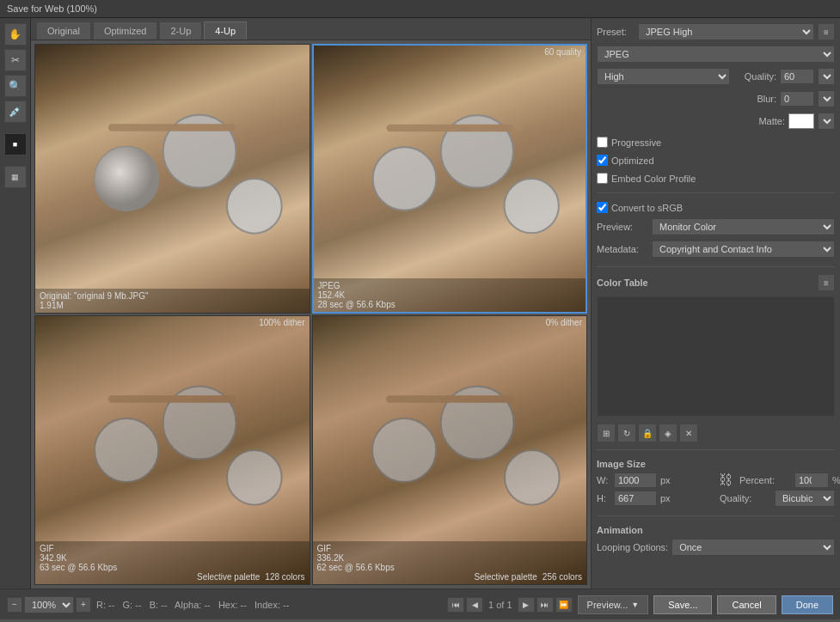  Describe the element at coordinates (602, 143) in the screenshot. I see `progressive-checkbox` at that location.